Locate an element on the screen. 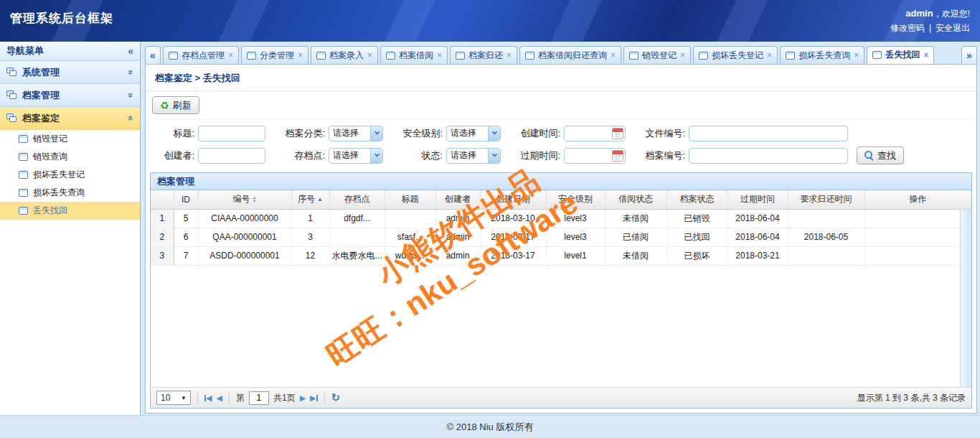 Image resolution: width=980 pixels, height=438 pixels. page-size-select: 10 ▼ is located at coordinates (174, 398).